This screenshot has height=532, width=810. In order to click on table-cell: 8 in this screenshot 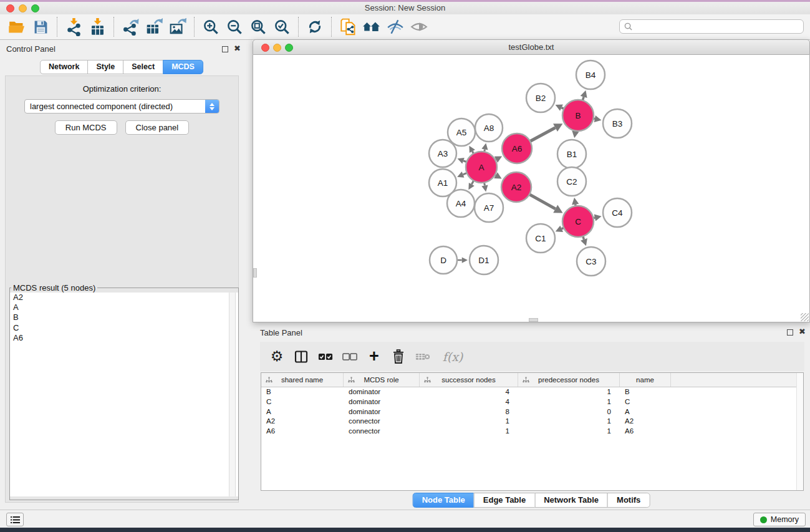, I will do `click(469, 412)`.